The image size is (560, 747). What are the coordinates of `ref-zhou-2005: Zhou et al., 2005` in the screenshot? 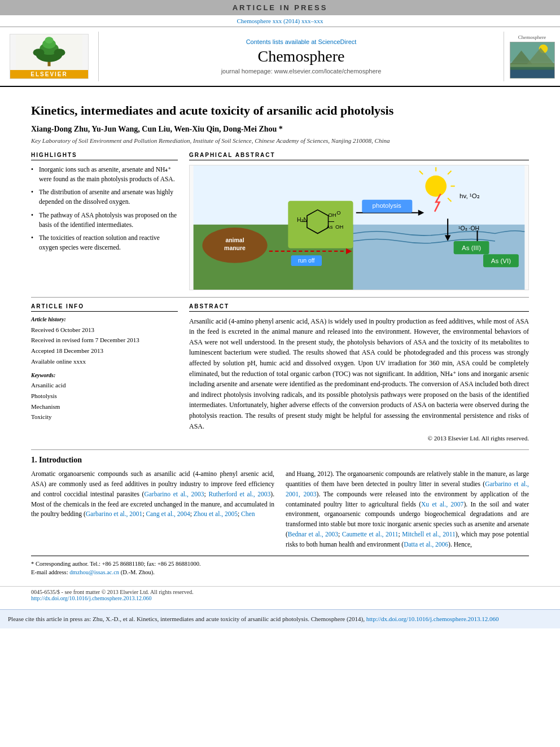 It's located at (216, 514).